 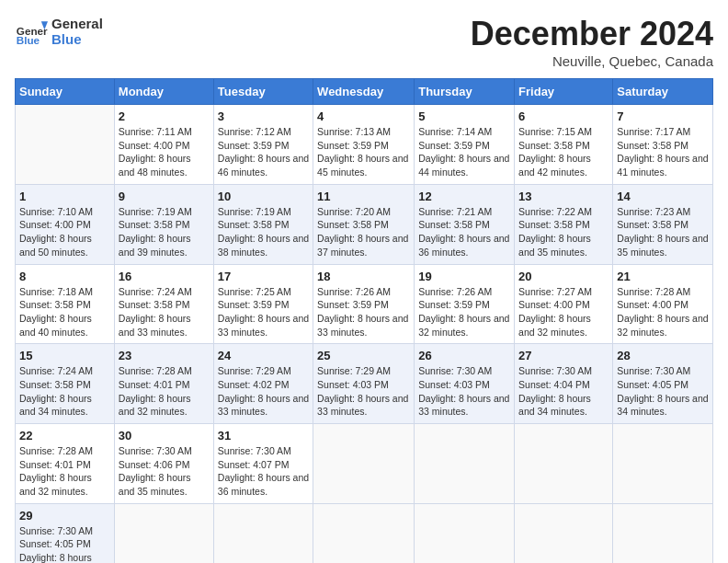 I want to click on header-sunday: Sunday, so click(x=65, y=92).